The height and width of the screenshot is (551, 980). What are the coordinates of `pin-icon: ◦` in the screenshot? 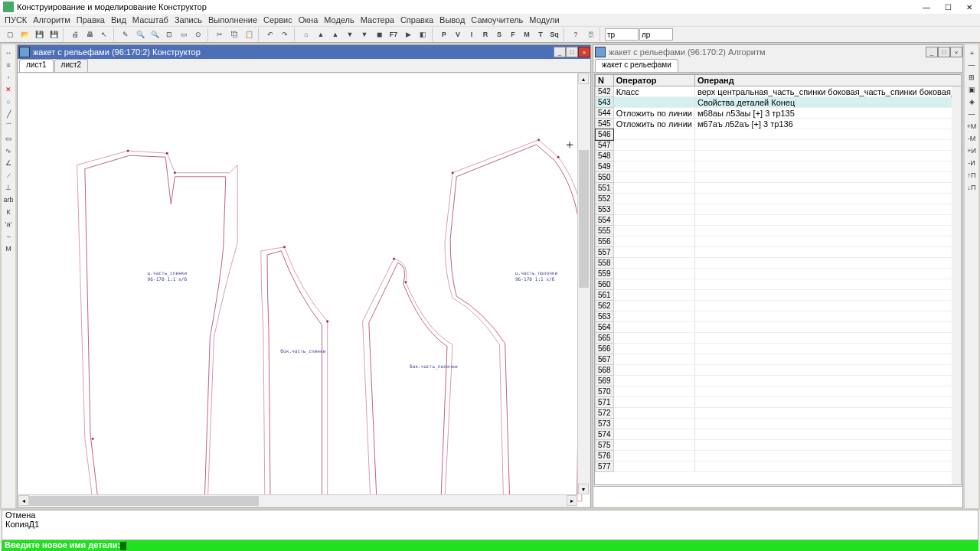 It's located at (8, 77).